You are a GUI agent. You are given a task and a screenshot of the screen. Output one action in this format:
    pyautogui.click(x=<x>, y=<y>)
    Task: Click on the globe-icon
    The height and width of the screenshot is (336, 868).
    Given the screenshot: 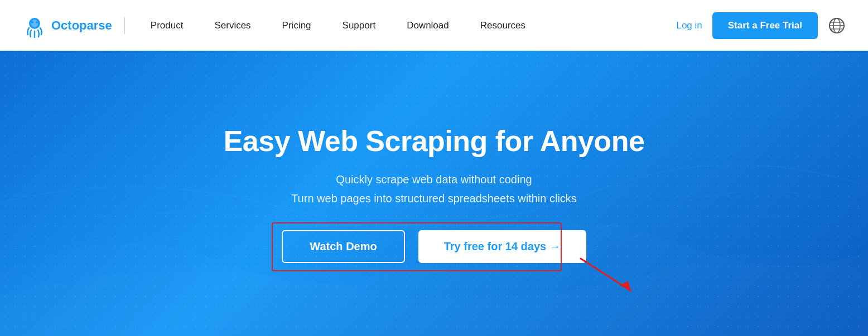 What is the action you would take?
    pyautogui.click(x=837, y=26)
    